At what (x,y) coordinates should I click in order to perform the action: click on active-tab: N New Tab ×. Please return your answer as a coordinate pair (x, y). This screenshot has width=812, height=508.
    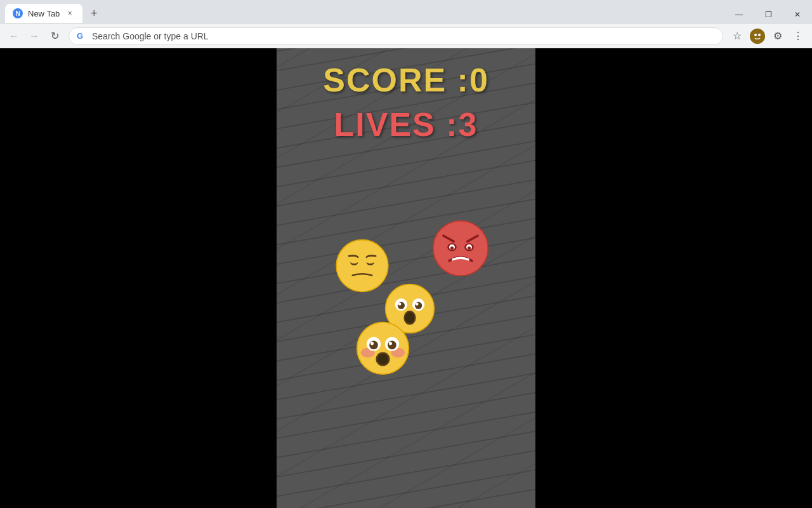
    Looking at the image, I should click on (44, 13).